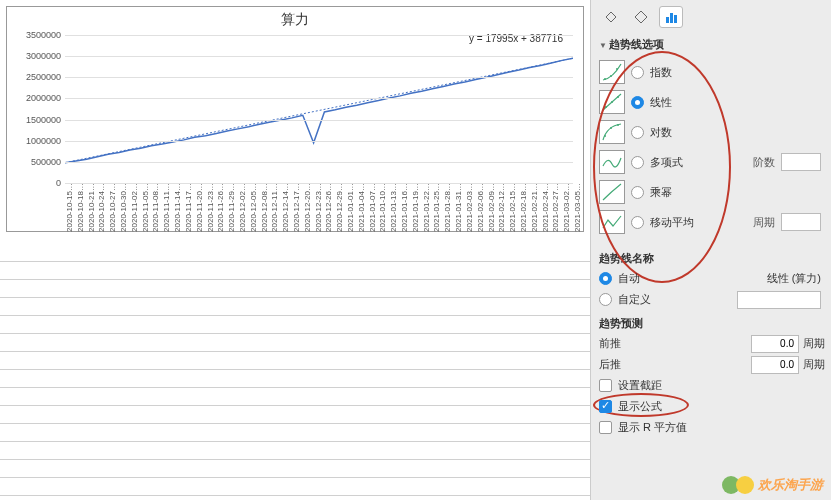  I want to click on trendline-moving-avg: 移动平均 周期, so click(713, 222).